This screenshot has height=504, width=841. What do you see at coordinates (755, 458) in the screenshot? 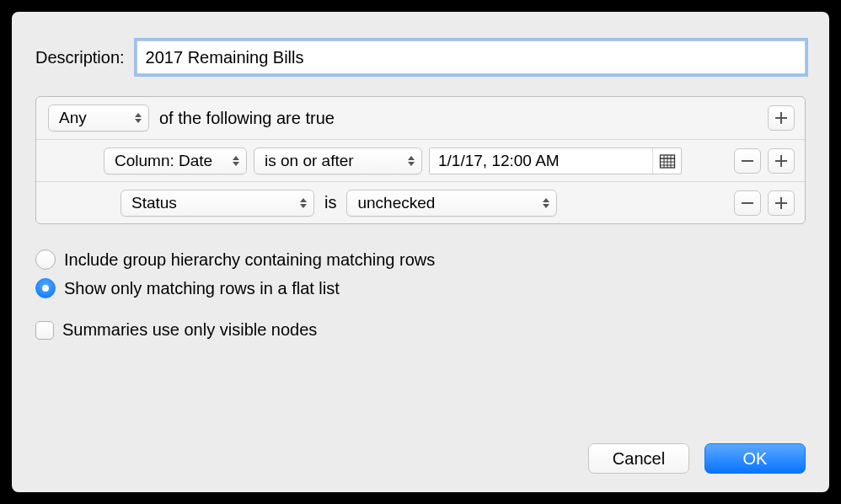
I see `ok-button-label: OK` at bounding box center [755, 458].